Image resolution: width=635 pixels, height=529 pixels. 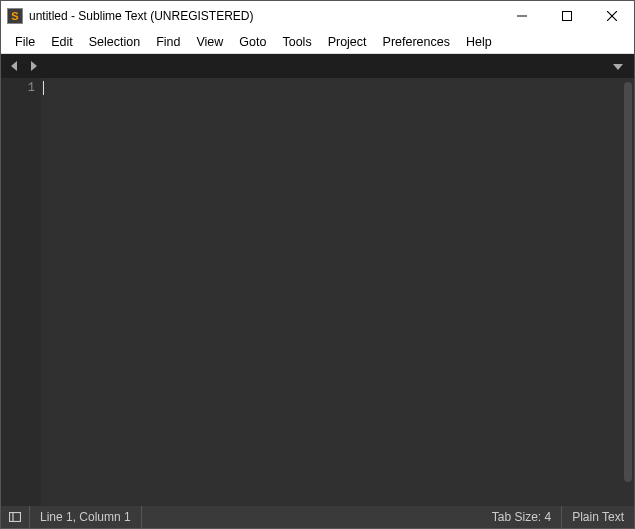 What do you see at coordinates (18, 88) in the screenshot?
I see `line-number: 1` at bounding box center [18, 88].